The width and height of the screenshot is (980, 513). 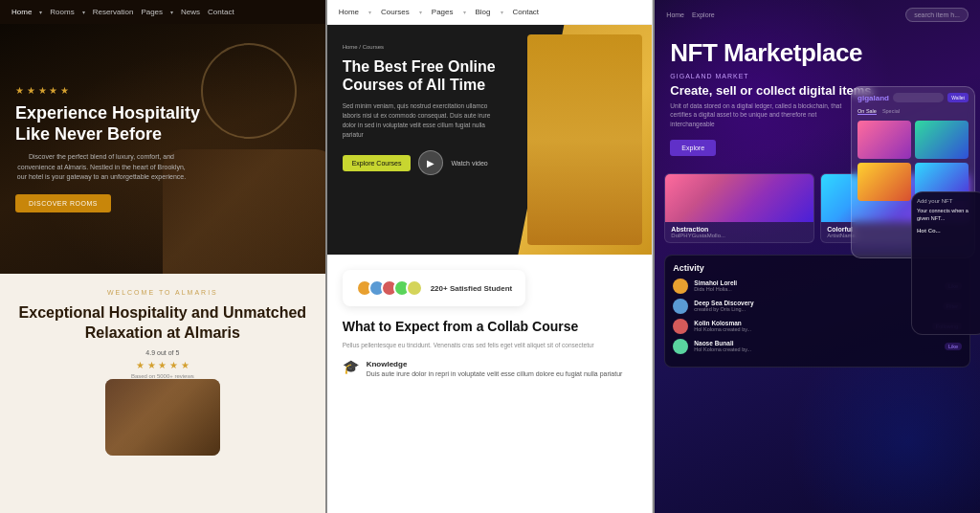 I want to click on courses-explore-button: Explore Courses, so click(x=377, y=163).